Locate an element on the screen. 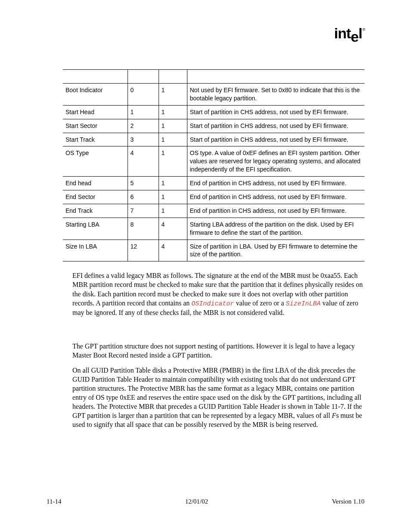 The height and width of the screenshot is (532, 411). cell-name: Start Sector is located at coordinates (95, 126).